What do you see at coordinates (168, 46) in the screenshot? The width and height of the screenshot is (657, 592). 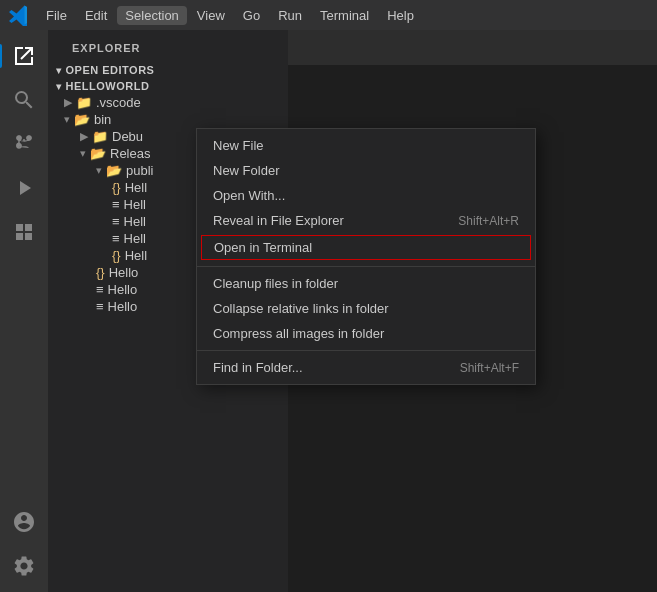 I see `sidebar-title: EXPLORER` at bounding box center [168, 46].